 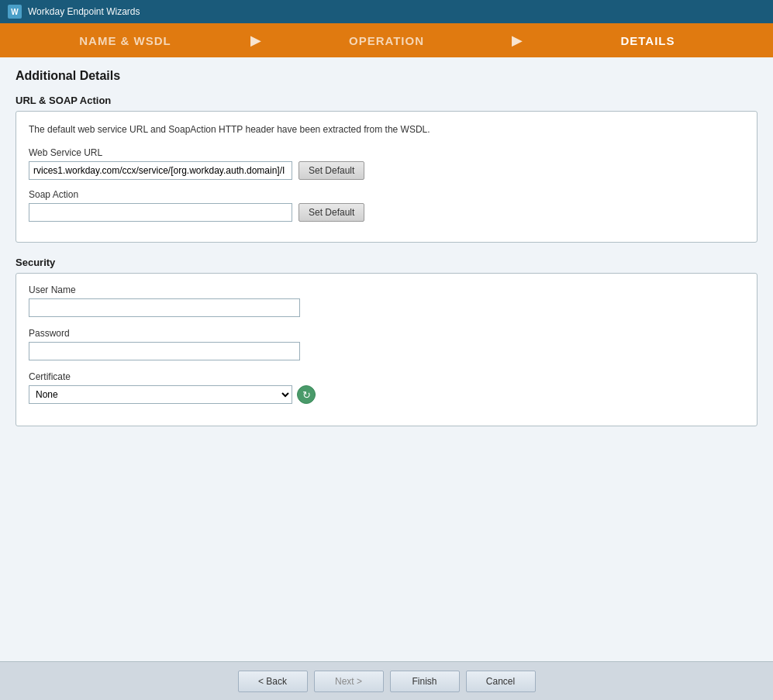 What do you see at coordinates (386, 171) in the screenshot?
I see `web-service-url-row: Set Default` at bounding box center [386, 171].